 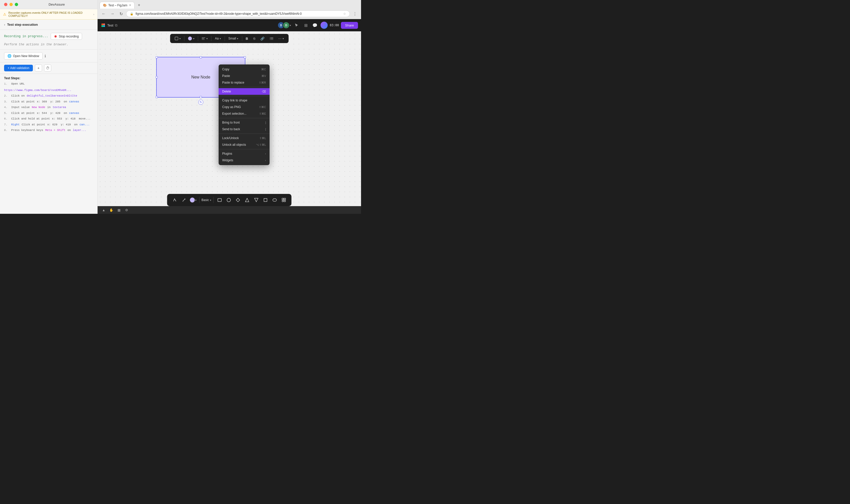 I want to click on square-tool-button, so click(x=266, y=200).